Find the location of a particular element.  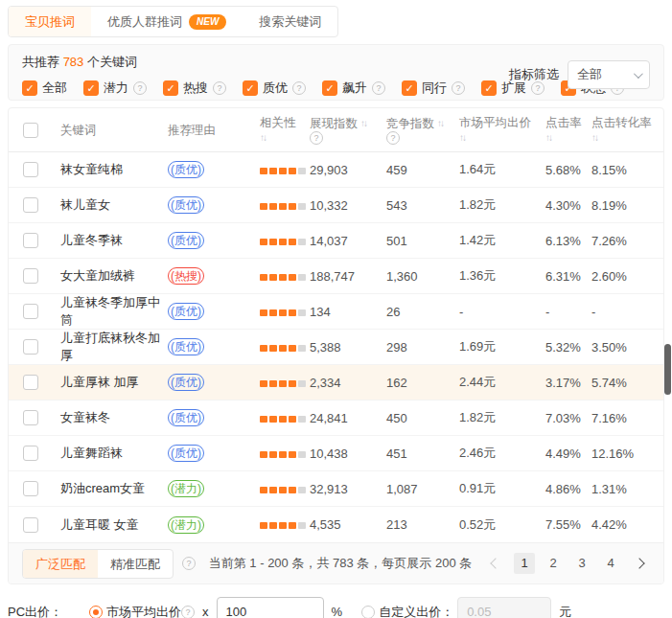

filter-option-质优: ✓质优? is located at coordinates (274, 88).